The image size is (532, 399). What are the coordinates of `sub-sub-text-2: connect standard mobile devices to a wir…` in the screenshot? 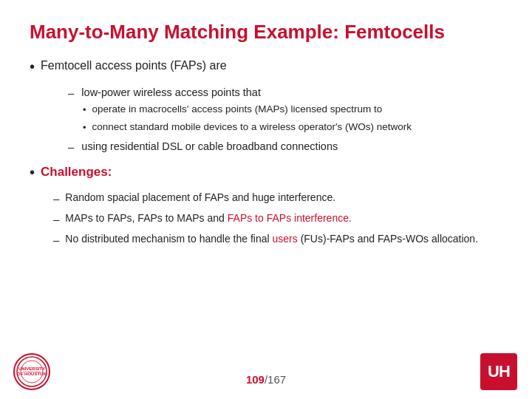 It's located at (253, 127).